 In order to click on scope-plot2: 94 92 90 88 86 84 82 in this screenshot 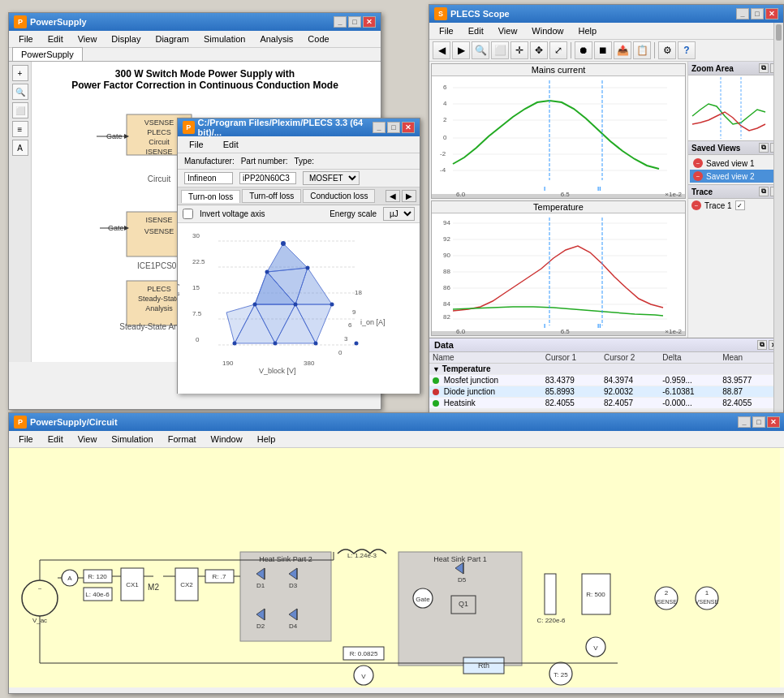, I will do `click(558, 273)`.